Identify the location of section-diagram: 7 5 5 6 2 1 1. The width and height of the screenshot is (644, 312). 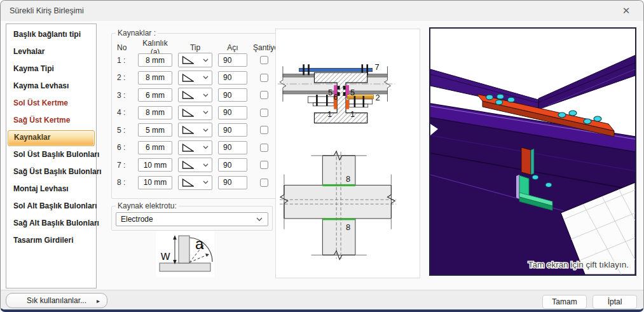
(348, 91).